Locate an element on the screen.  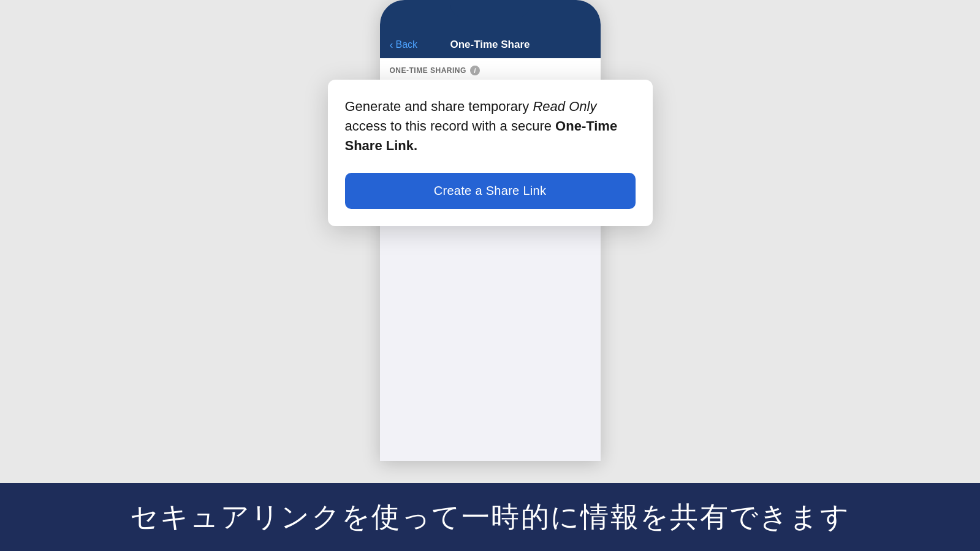
nav-bar: ‹ Back One-Time Share is located at coordinates (490, 45).